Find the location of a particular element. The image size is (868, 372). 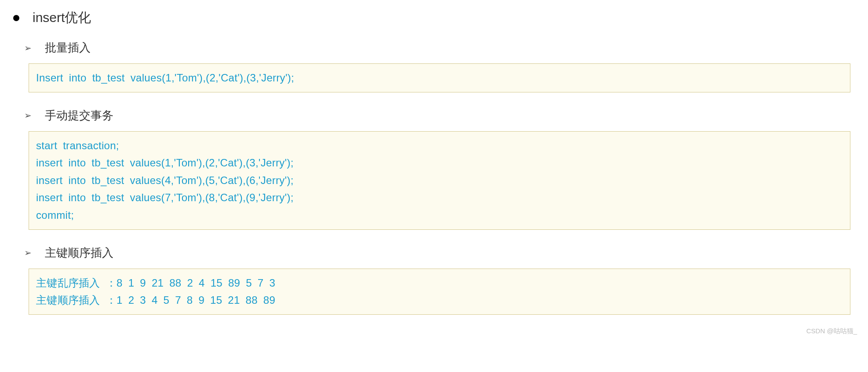

code-line: insert into tb_test values(1,'Tom'),(2,'… is located at coordinates (440, 163).